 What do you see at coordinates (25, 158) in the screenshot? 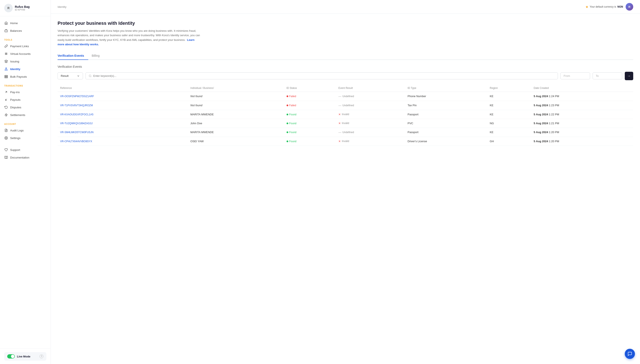
I see `sidebar-item-documentation: Documentation` at bounding box center [25, 158].